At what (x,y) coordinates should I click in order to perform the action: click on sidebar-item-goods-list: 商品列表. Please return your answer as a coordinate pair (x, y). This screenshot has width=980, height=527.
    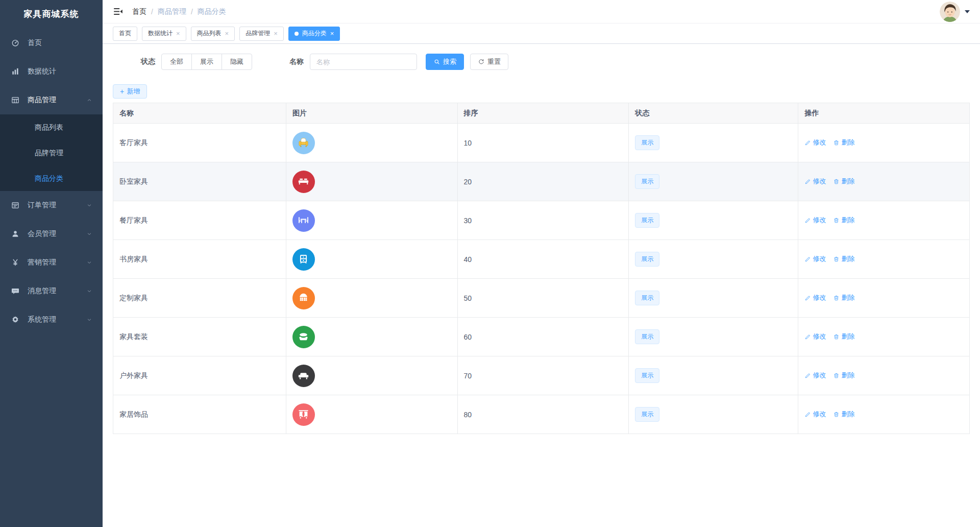
    Looking at the image, I should click on (51, 127).